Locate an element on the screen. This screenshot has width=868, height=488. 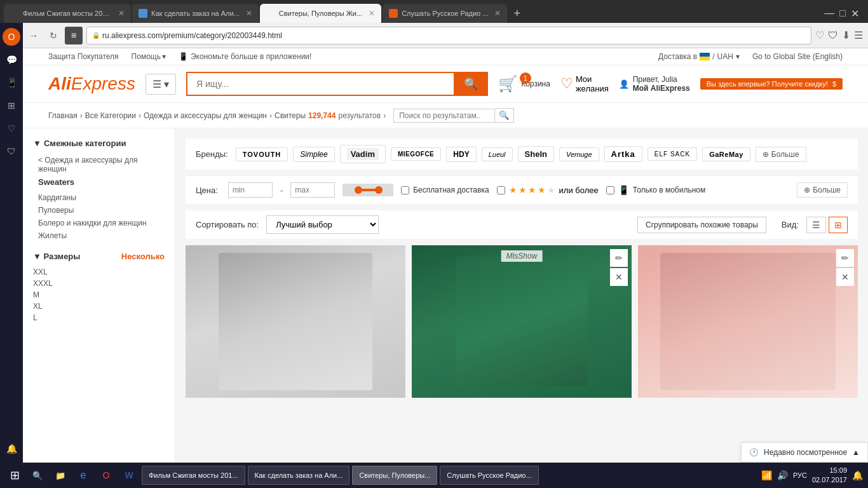
taskbar-language: РУС is located at coordinates (800, 475).